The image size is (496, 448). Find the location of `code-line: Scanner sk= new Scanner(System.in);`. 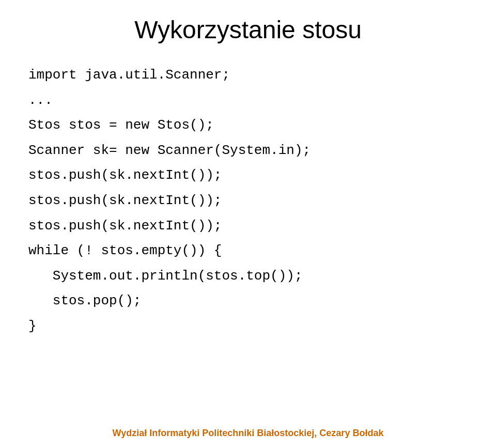

code-line: Scanner sk= new Scanner(System.in); is located at coordinates (248, 151).